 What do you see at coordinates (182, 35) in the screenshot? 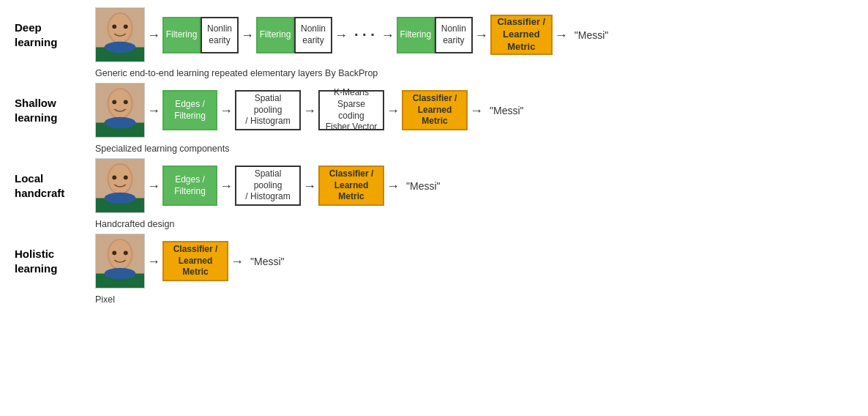
I see `box-filtering-1: Filtering` at bounding box center [182, 35].